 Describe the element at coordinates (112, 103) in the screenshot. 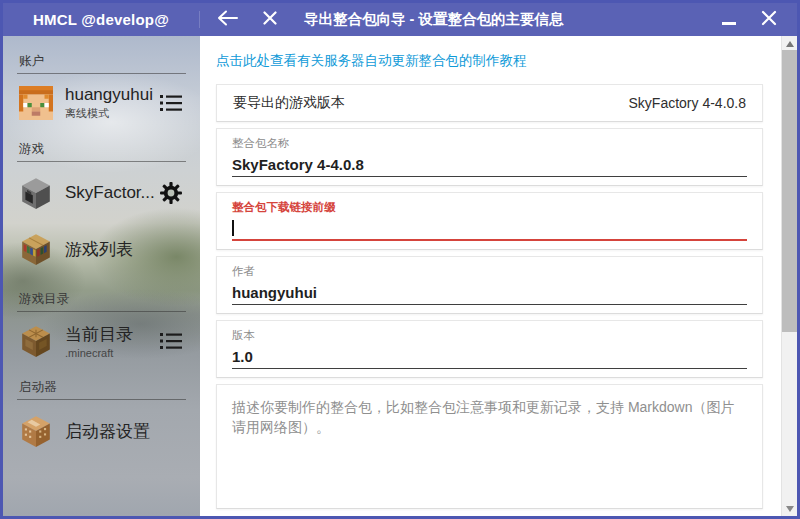

I see `account-texts: huangyuhui 离线模式` at that location.